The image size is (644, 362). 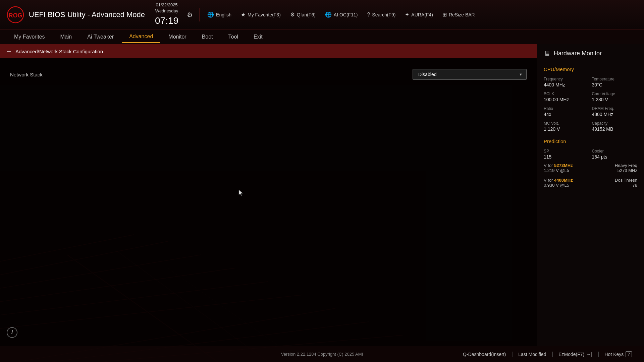 What do you see at coordinates (407, 15) in the screenshot?
I see `aura-icon: ✦` at bounding box center [407, 15].